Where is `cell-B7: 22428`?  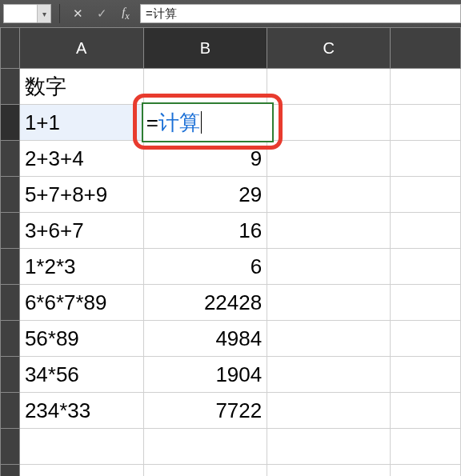
cell-B7: 22428 is located at coordinates (205, 302).